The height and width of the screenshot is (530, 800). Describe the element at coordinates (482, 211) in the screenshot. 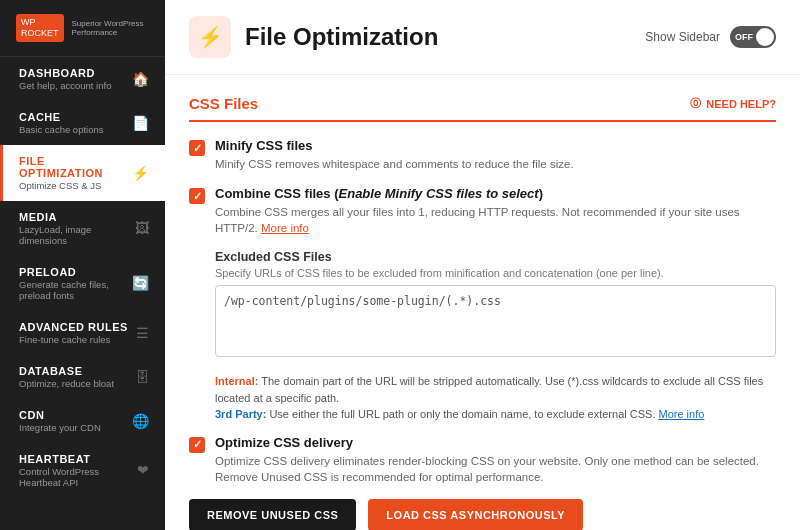

I see `combine-css-option: Combine CSS files (Enable Minify CSS fil…` at that location.